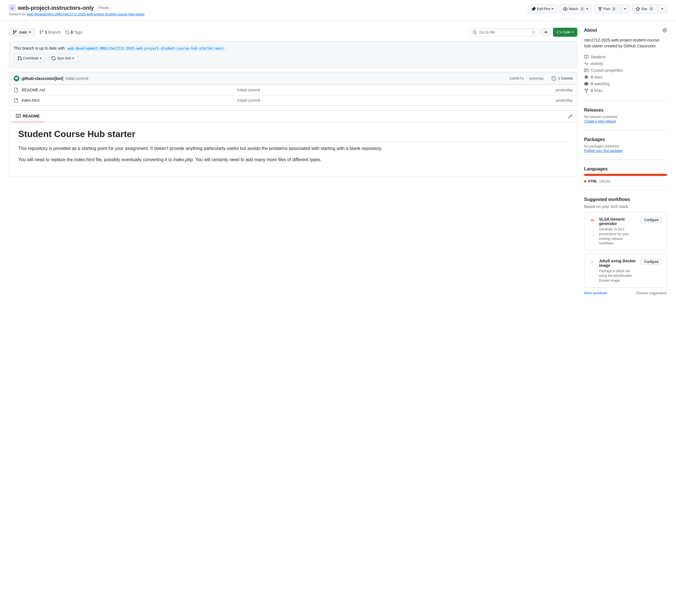 This screenshot has width=676, height=616. I want to click on latest-commit-row: github-classroom[bot] Initial commit 2e6…, so click(293, 78).